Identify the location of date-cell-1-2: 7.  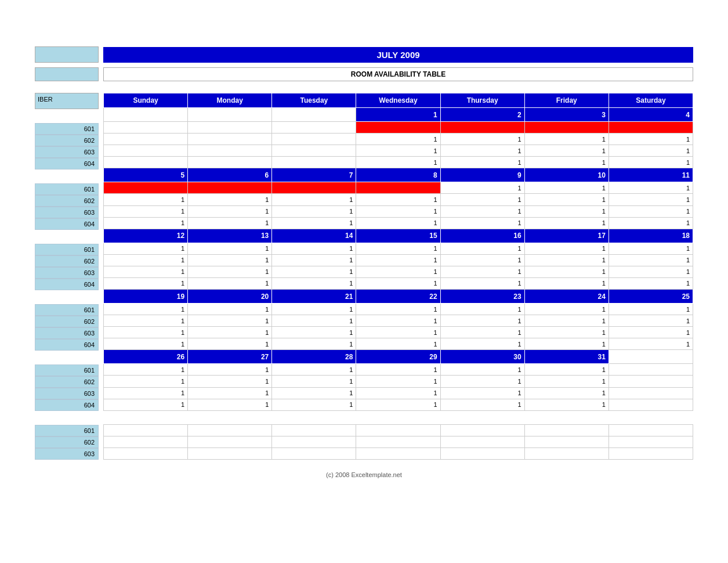
(314, 175).